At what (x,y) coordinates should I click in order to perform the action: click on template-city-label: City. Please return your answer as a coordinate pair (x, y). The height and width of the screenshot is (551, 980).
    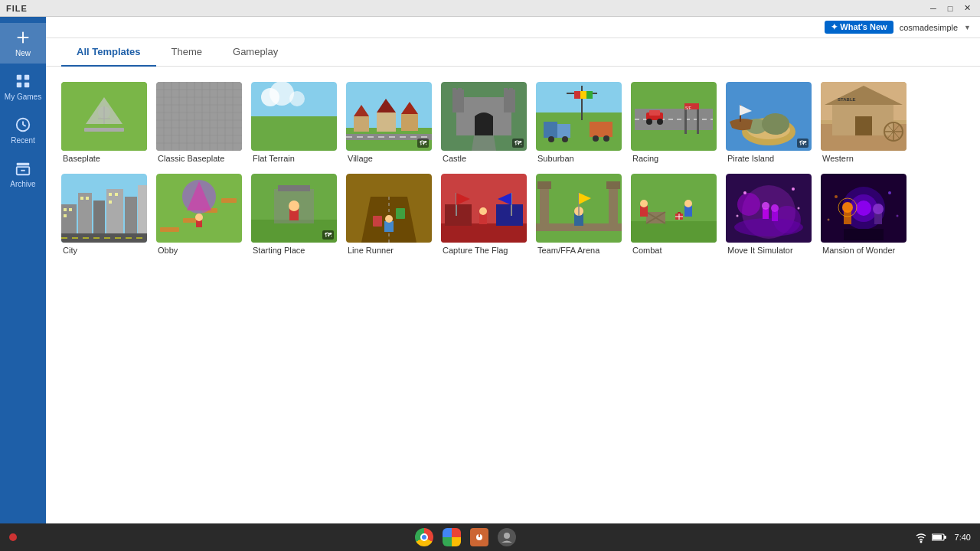
    Looking at the image, I should click on (104, 249).